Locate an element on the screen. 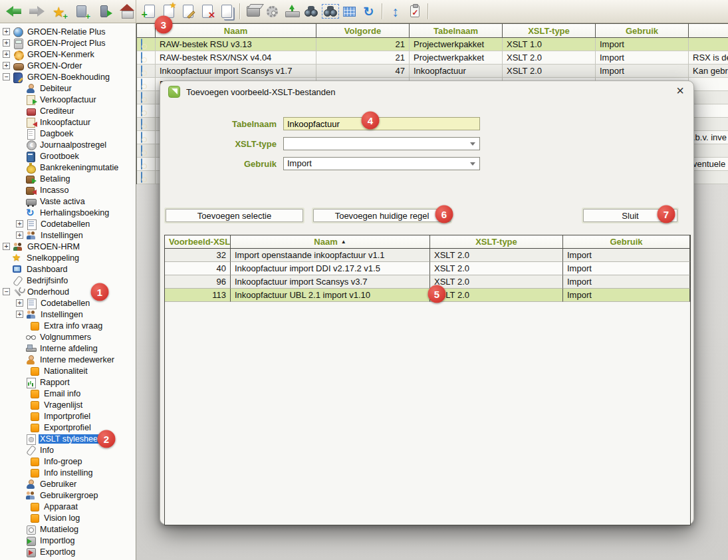 The image size is (728, 560). sidebar-item-vaste-activa: Vaste activa is located at coordinates (68, 201).